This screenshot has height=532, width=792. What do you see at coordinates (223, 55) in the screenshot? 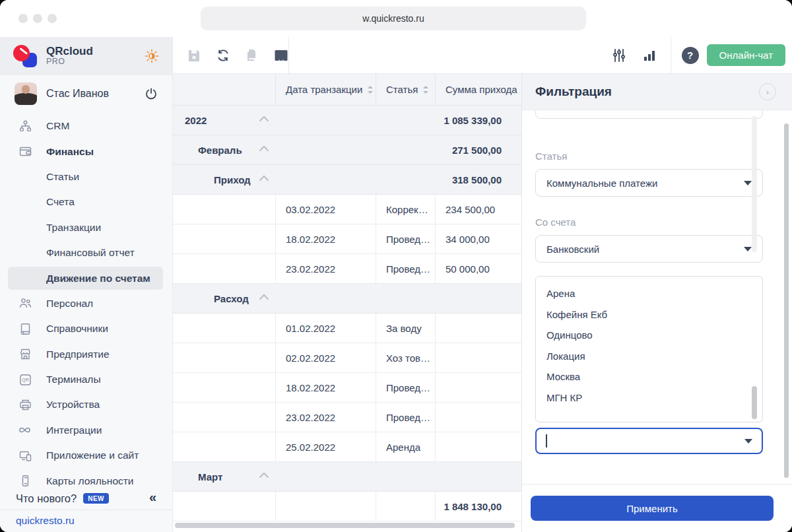
I see `refresh-icon` at bounding box center [223, 55].